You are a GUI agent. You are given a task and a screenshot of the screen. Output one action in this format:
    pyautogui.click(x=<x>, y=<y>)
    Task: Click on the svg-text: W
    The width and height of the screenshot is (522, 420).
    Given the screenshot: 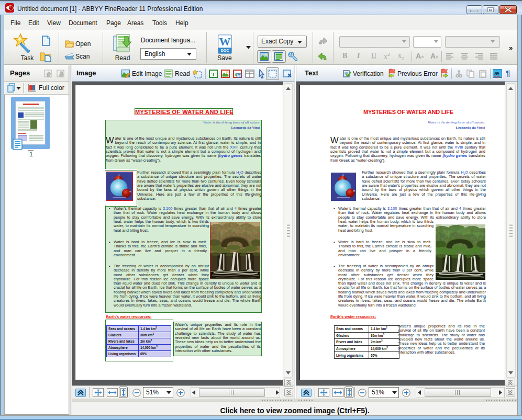 What is the action you would take?
    pyautogui.click(x=225, y=42)
    